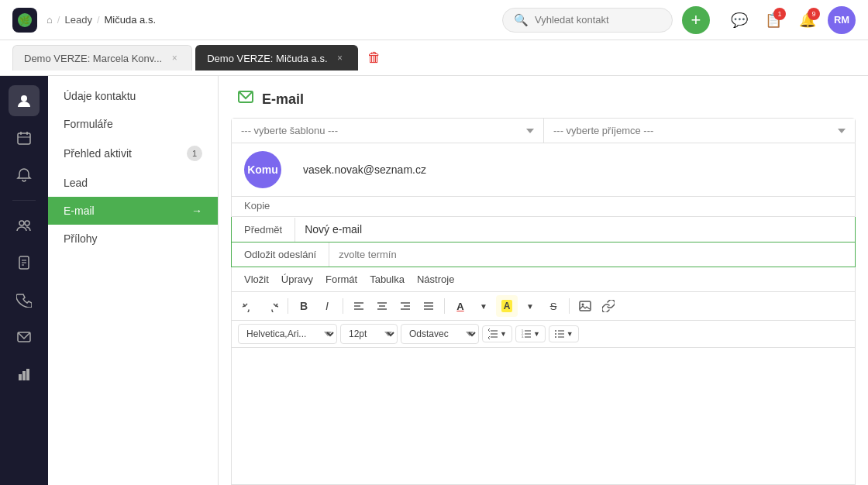 This screenshot has height=485, width=868. What do you see at coordinates (264, 229) in the screenshot?
I see `subject-label: Předmět` at bounding box center [264, 229].